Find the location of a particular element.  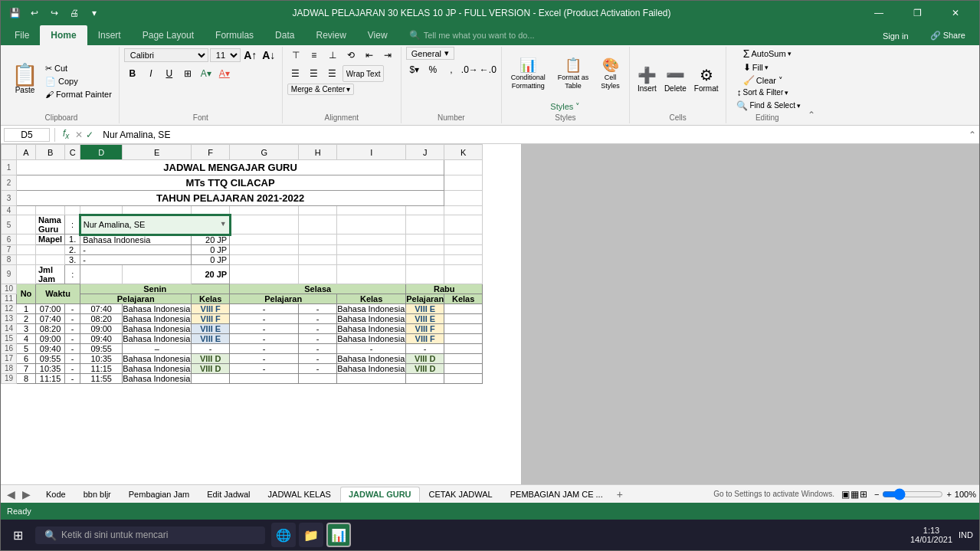

cell-i9 is located at coordinates (372, 274).